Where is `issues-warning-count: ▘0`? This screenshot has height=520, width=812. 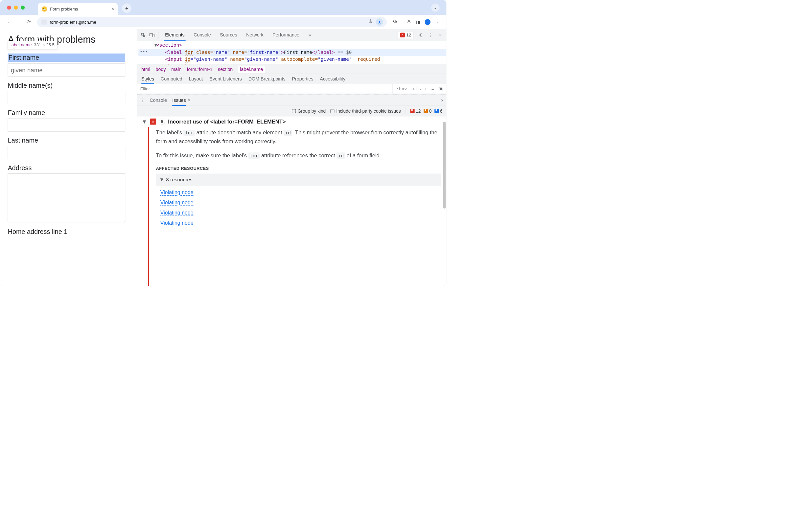
issues-warning-count: ▘0 is located at coordinates (428, 111).